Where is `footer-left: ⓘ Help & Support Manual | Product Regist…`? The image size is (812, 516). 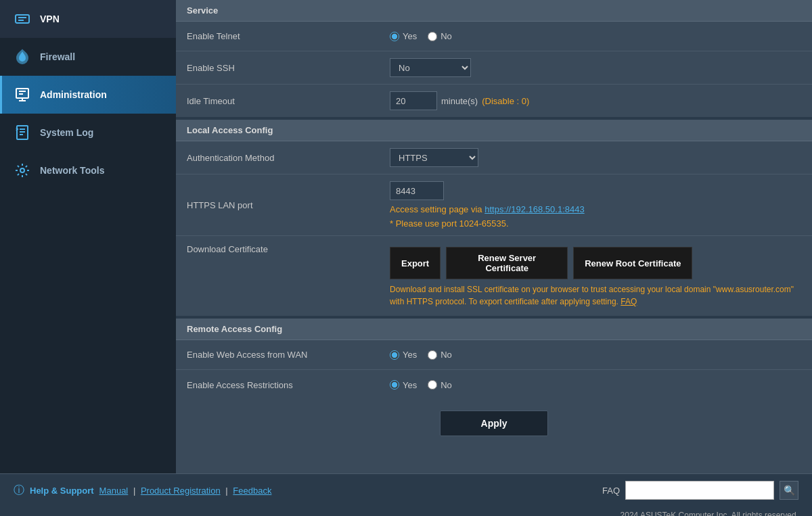
footer-left: ⓘ Help & Support Manual | Product Regist… is located at coordinates (142, 491).